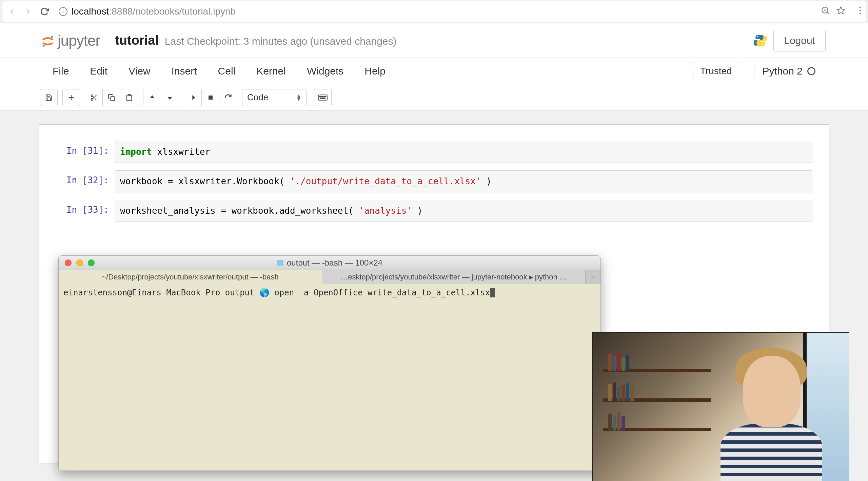 Image resolution: width=868 pixels, height=481 pixels. I want to click on url-host: localhost, so click(90, 12).